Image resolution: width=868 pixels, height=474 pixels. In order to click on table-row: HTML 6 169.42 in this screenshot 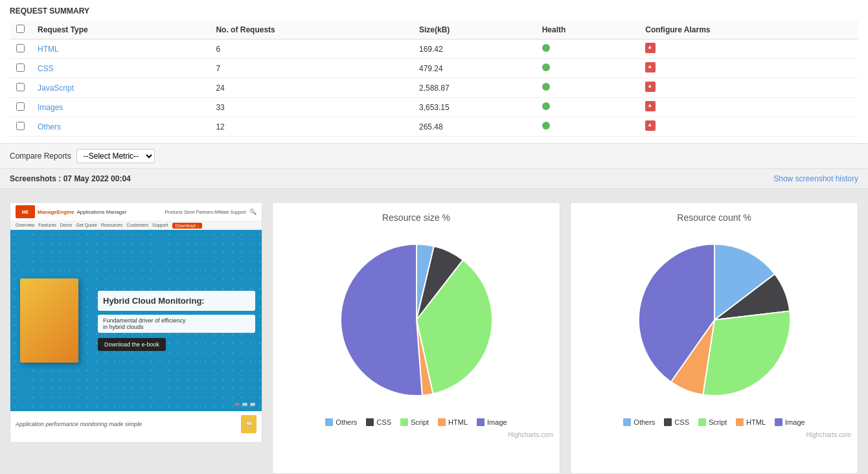, I will do `click(434, 49)`.